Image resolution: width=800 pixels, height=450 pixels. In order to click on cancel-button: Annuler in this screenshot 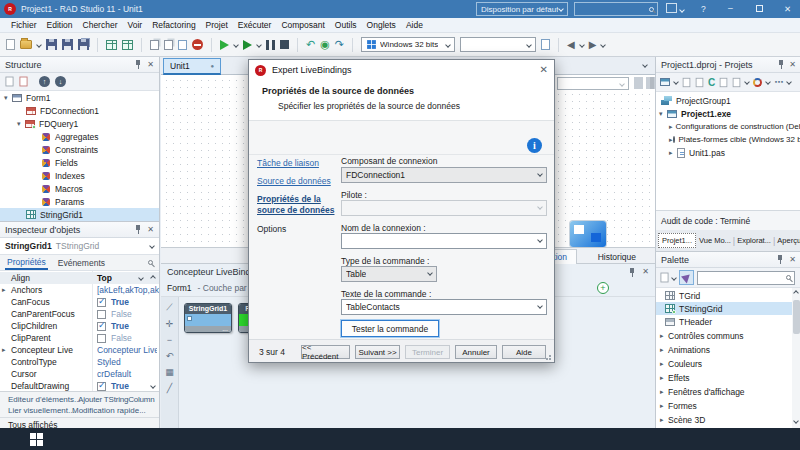, I will do `click(476, 352)`.